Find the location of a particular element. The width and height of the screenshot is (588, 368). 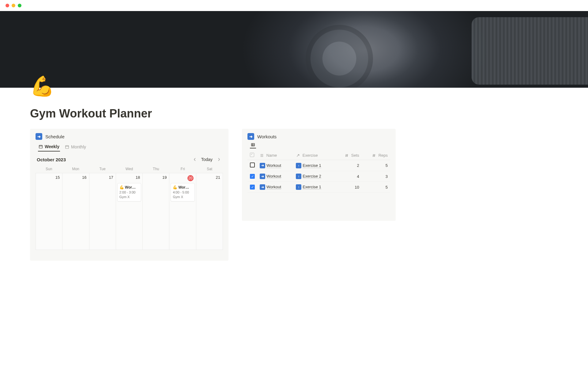

schedule-panel-title: Schedule is located at coordinates (55, 137).